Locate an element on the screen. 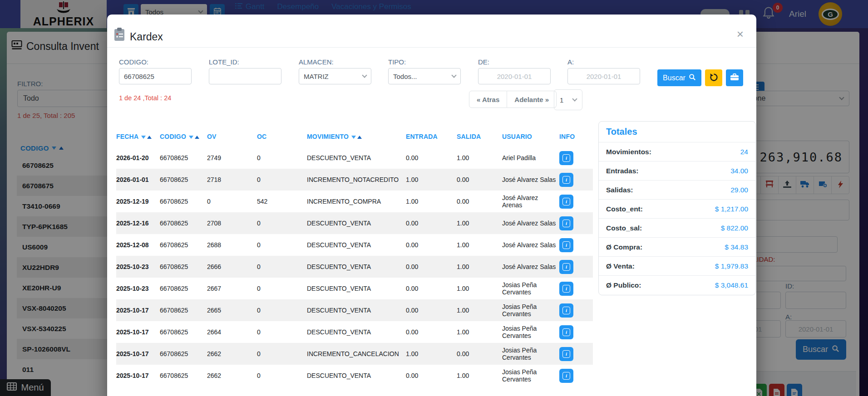 Image resolution: width=868 pixels, height=396 pixels. page-select: 1 is located at coordinates (568, 100).